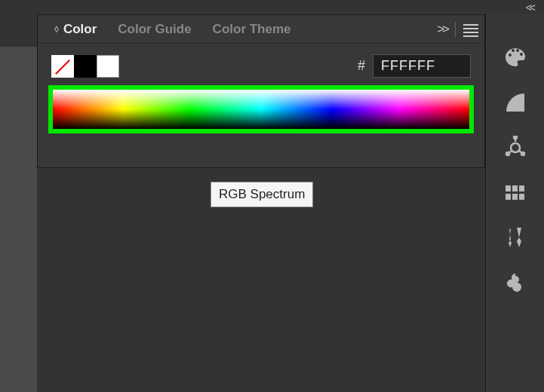 This screenshot has height=392, width=544. What do you see at coordinates (515, 57) in the screenshot?
I see `palette-icon` at bounding box center [515, 57].